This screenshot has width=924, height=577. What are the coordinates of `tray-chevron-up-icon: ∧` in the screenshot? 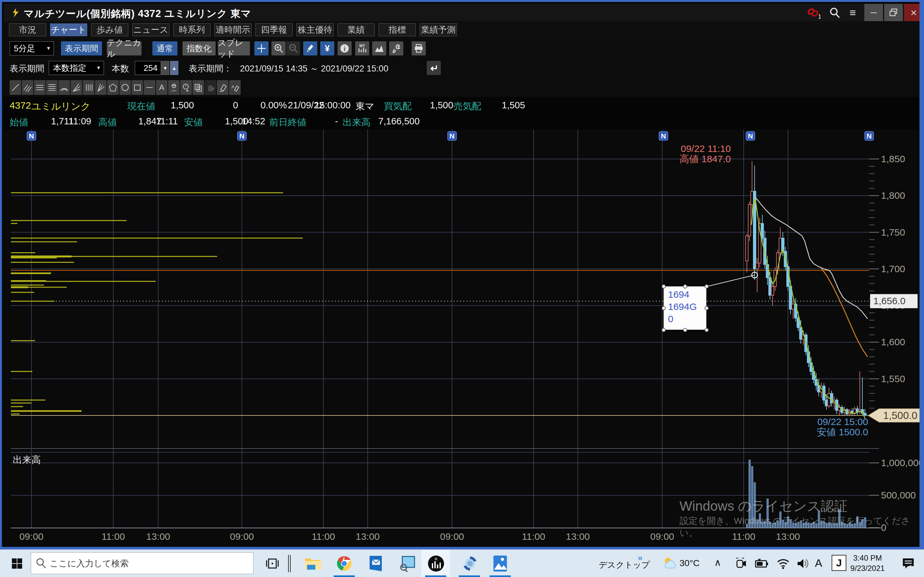 It's located at (718, 562).